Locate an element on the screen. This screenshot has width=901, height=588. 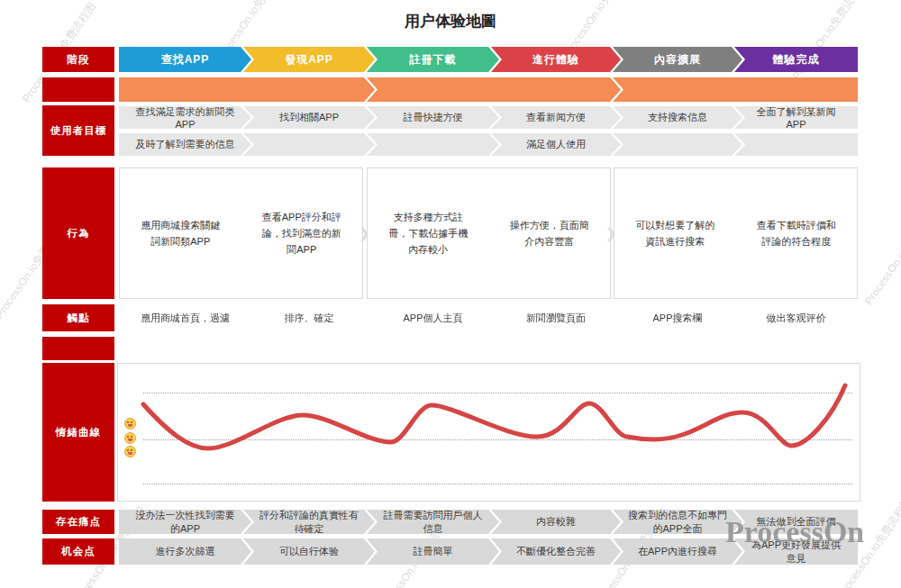
touchpoint-cell: 新聞瀏覽頁面 is located at coordinates (556, 318).